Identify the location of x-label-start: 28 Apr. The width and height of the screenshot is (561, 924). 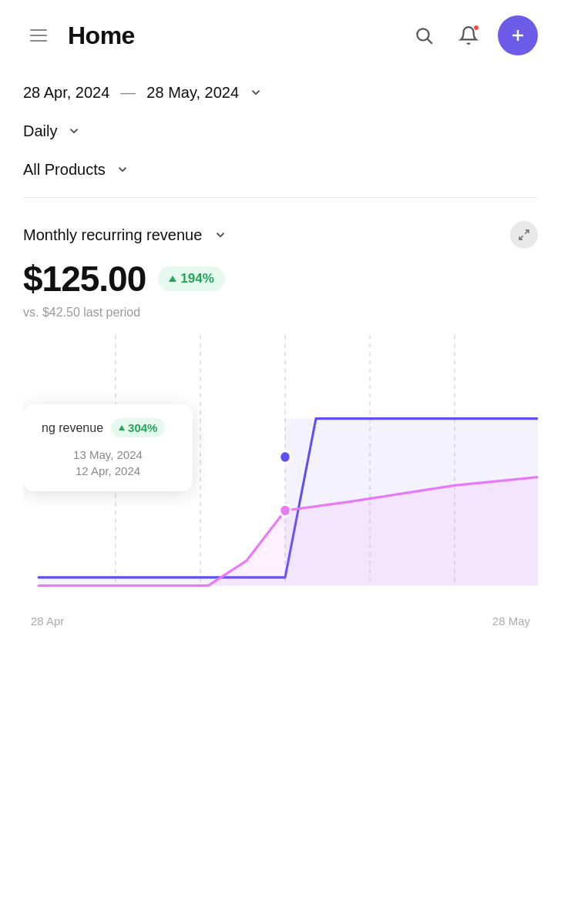
(48, 621).